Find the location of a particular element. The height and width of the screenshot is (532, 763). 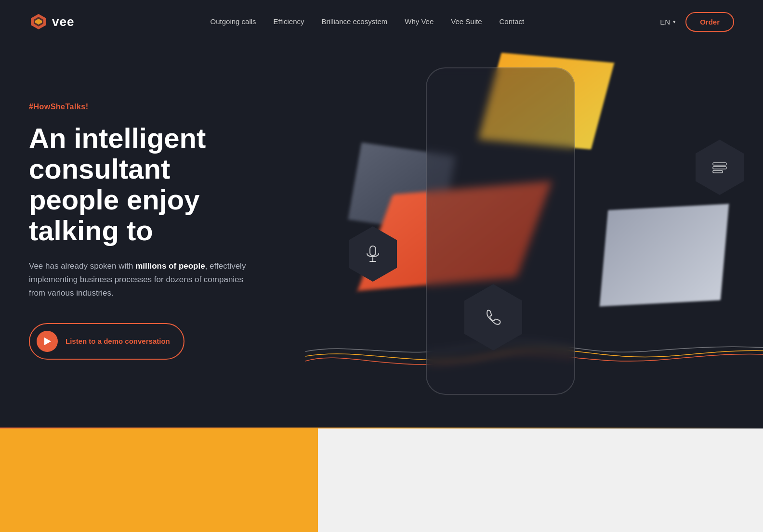

mic-hex is located at coordinates (373, 254).